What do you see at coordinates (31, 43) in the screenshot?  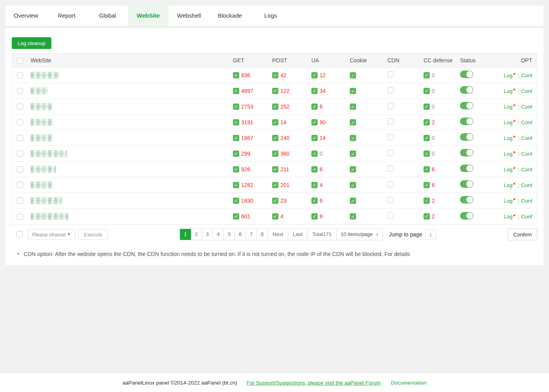 I see `log-cleanup-button: Log cleanup` at bounding box center [31, 43].